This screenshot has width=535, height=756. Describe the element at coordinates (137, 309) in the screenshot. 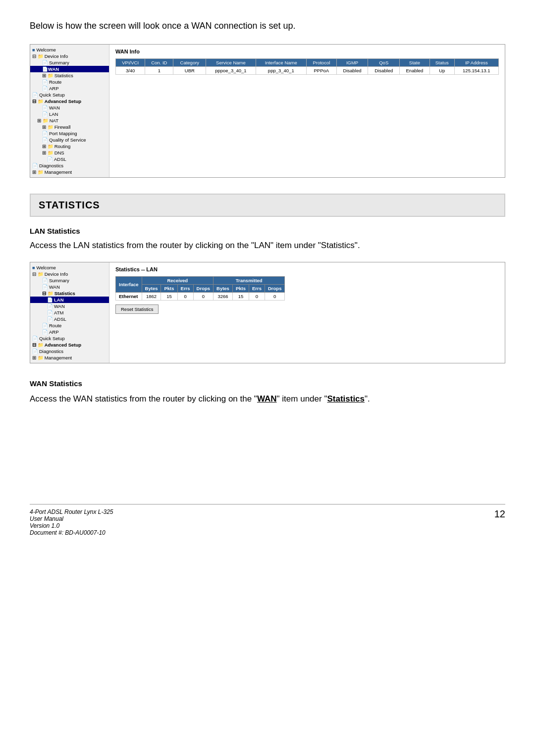

I see `reset-statistics-button: Reset Statistics` at that location.